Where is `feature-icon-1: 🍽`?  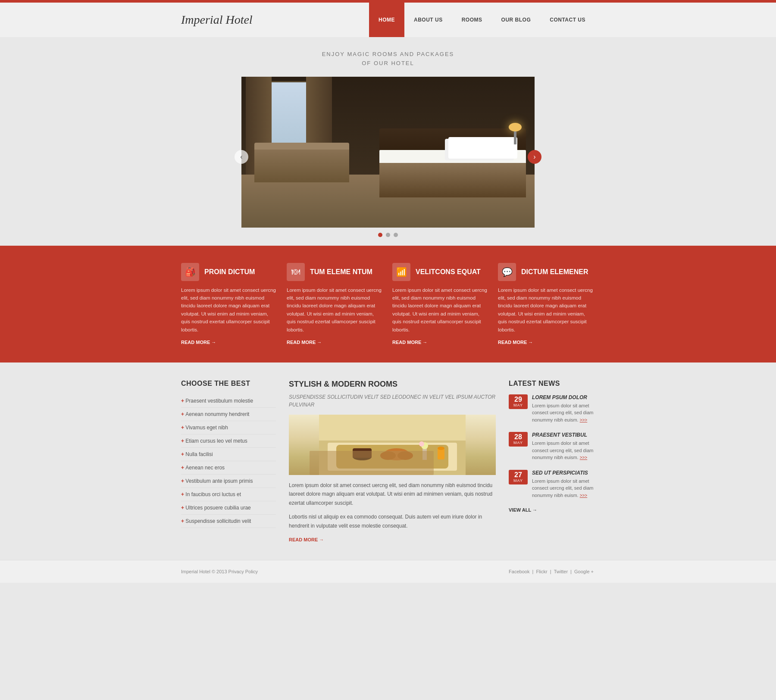 feature-icon-1: 🍽 is located at coordinates (296, 272).